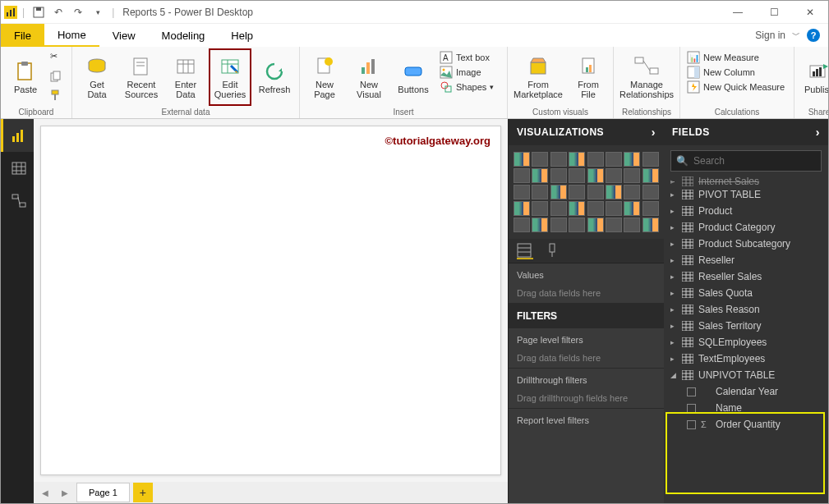 This screenshot has height=504, width=829. I want to click on paste-button: Paste, so click(25, 77).